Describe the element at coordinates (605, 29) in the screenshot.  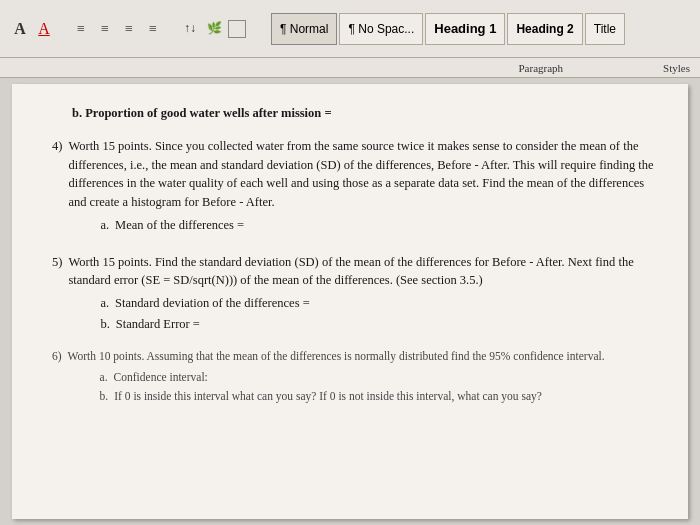
I see `style-title-btn: Title` at that location.